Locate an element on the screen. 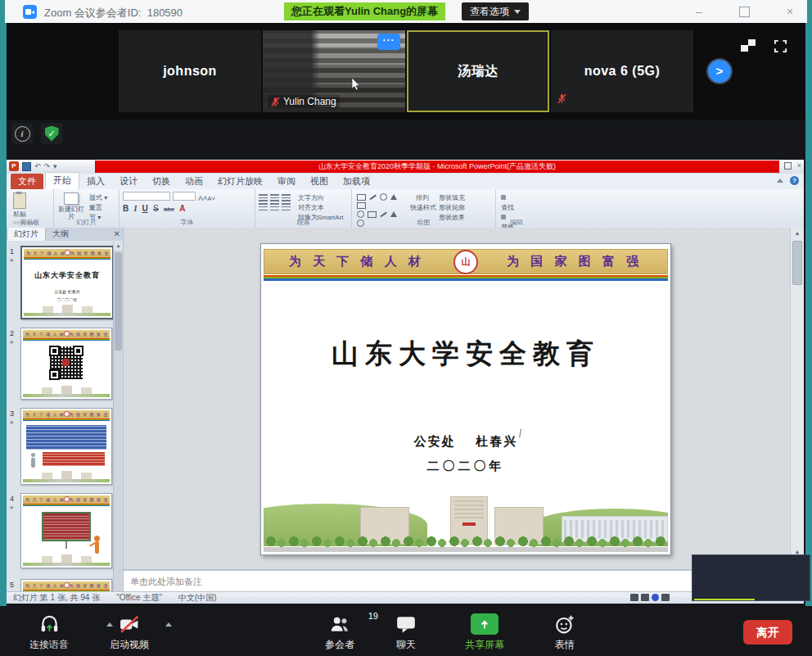 Image resolution: width=812 pixels, height=656 pixels. video-options-caret is located at coordinates (169, 624).